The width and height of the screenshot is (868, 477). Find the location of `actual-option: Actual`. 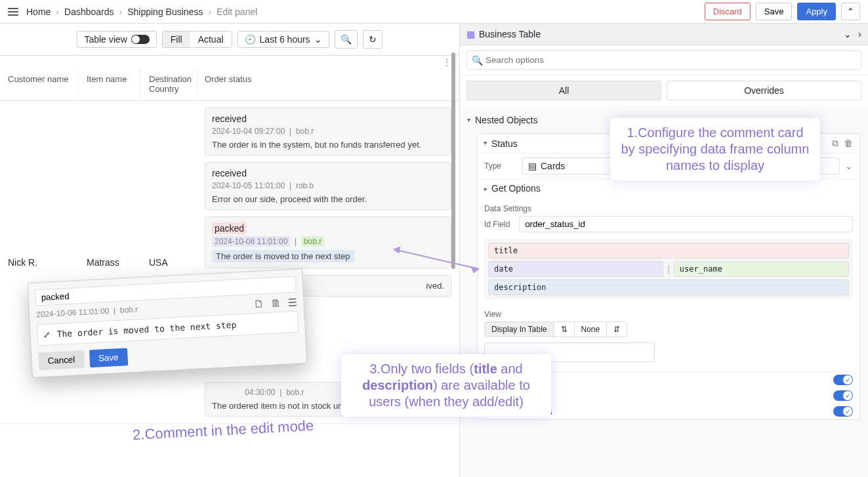

actual-option: Actual is located at coordinates (211, 39).